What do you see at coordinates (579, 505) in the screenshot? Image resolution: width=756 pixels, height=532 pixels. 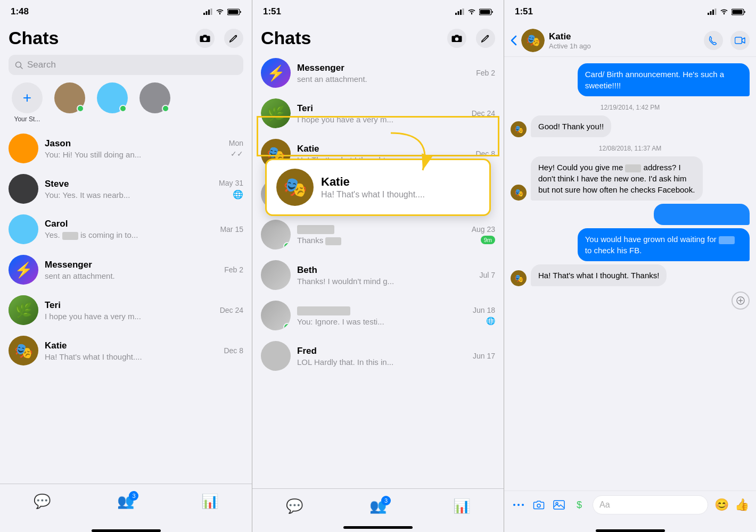 I see `payment-input-button: $` at bounding box center [579, 505].